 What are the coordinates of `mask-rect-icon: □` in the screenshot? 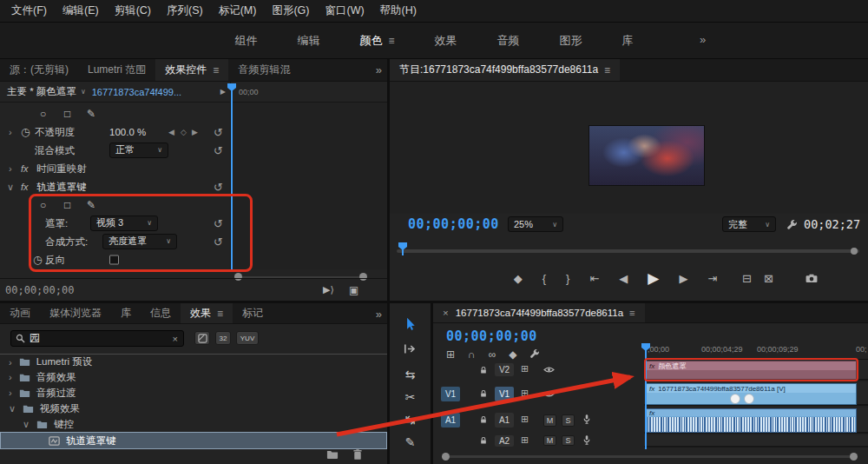 It's located at (68, 205).